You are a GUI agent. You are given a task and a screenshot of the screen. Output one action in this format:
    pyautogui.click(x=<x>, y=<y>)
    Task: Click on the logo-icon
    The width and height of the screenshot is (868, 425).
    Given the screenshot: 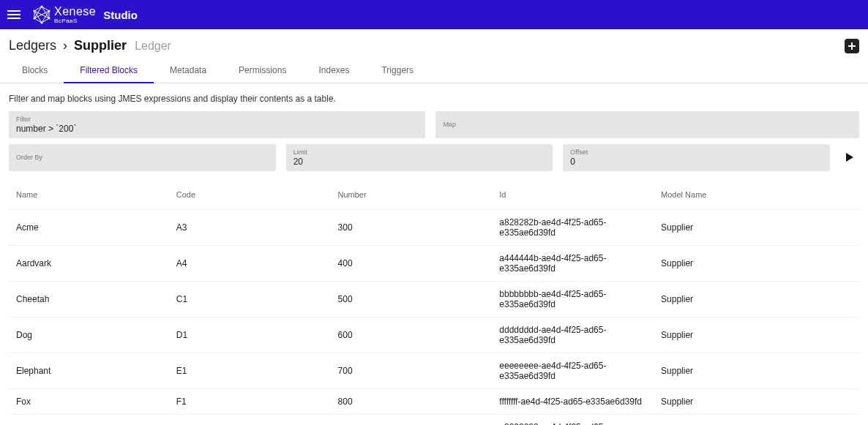 What is the action you would take?
    pyautogui.click(x=42, y=15)
    